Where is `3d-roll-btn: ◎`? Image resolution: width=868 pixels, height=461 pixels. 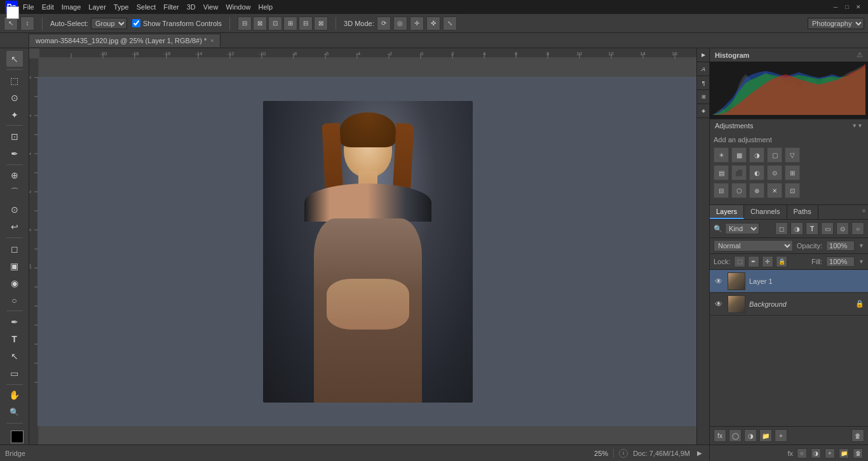
3d-roll-btn: ◎ is located at coordinates (400, 23).